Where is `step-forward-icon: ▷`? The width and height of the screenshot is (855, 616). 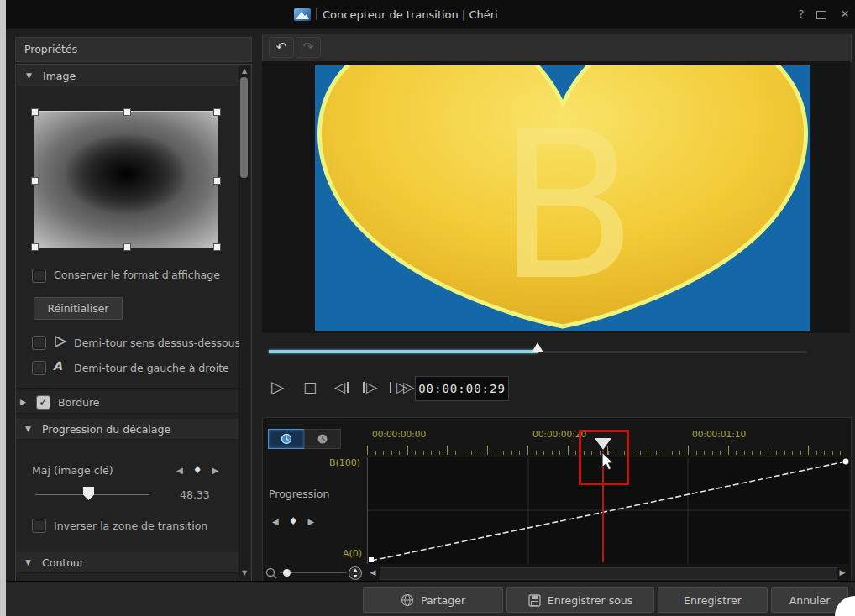 step-forward-icon: ▷ is located at coordinates (371, 387).